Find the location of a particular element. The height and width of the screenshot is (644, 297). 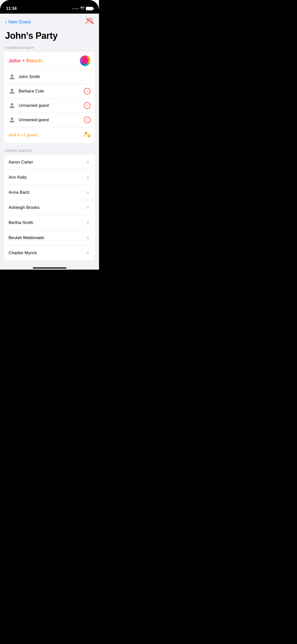

party-color-ring is located at coordinates (85, 61).